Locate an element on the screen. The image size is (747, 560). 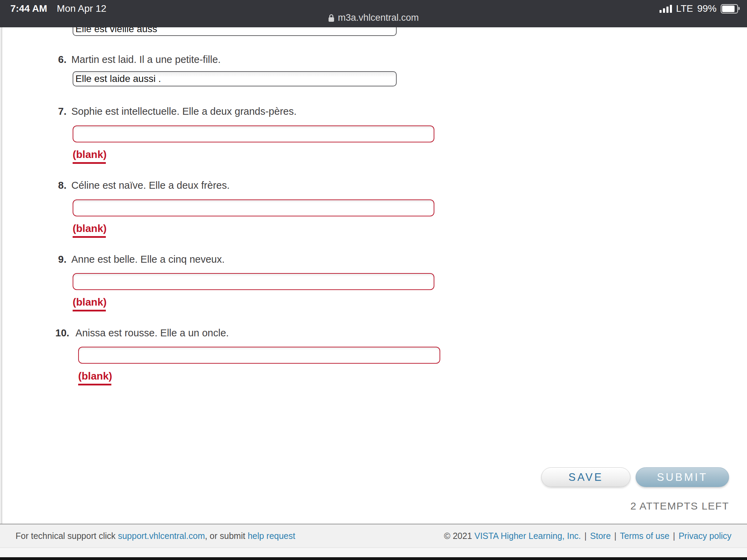
question-10: 10. Anissa est rousse. Elle a un oncle. is located at coordinates (142, 333).